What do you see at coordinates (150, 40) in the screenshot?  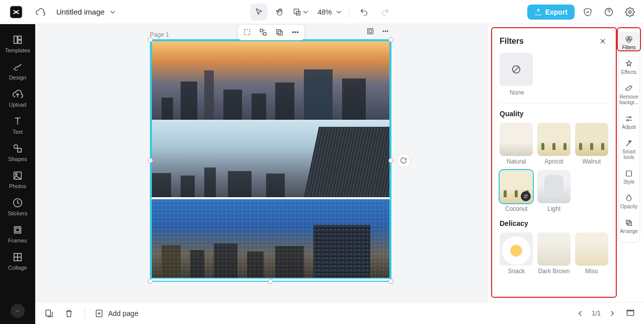 I see `resize-handle-tl` at bounding box center [150, 40].